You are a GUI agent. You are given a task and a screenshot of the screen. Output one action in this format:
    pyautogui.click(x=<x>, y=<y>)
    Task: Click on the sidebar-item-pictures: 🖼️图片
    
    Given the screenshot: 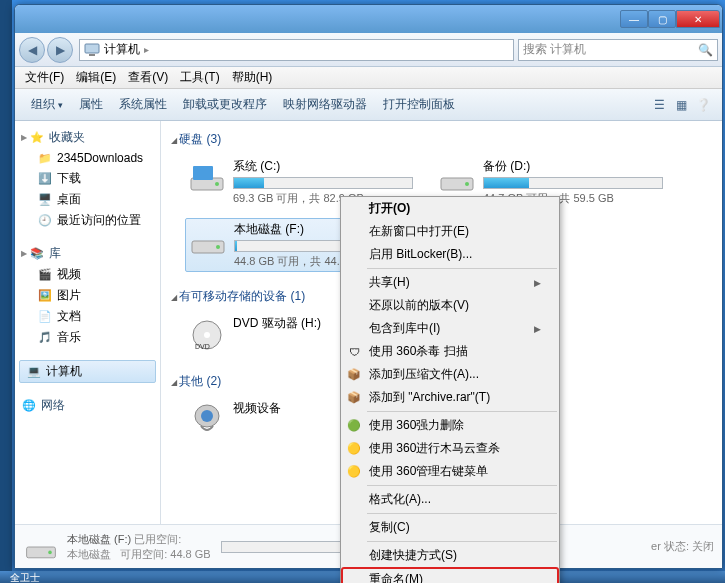 What is the action you would take?
    pyautogui.click(x=88, y=296)
    